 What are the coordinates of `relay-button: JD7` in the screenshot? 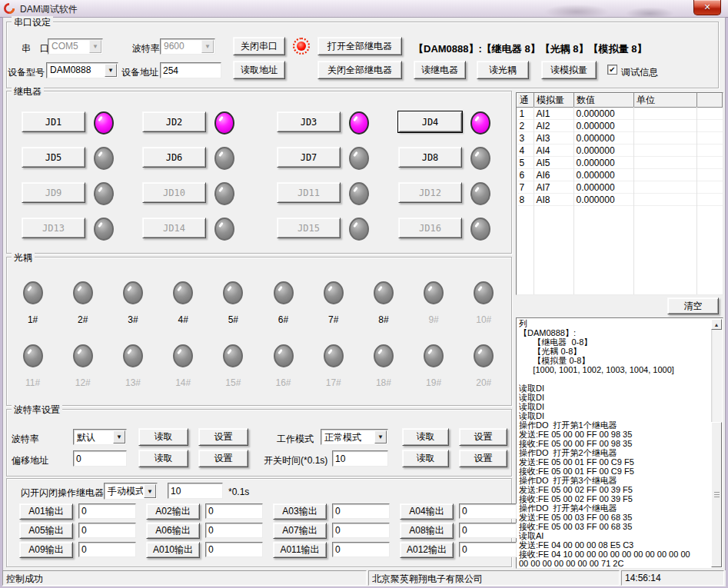 It's located at (309, 157).